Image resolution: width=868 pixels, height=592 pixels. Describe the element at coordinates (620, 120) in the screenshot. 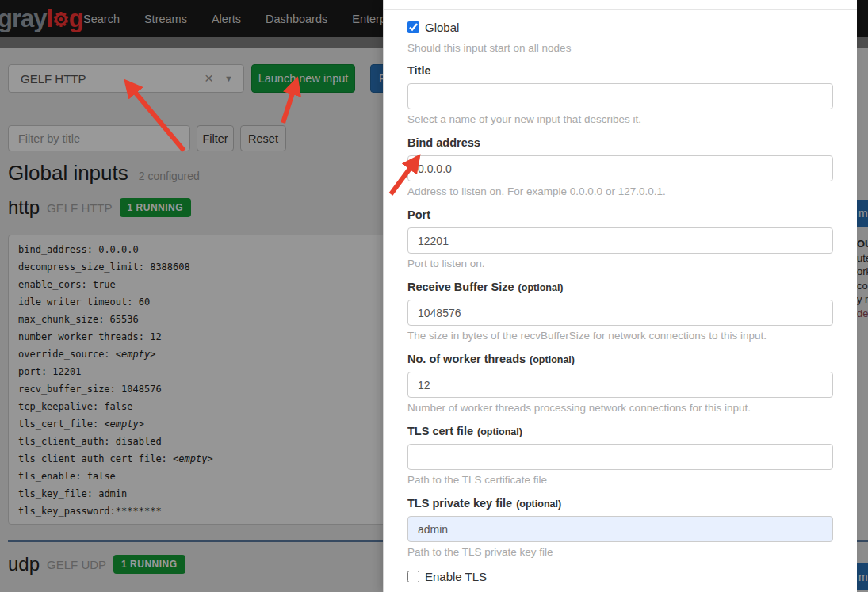

I see `field-help-text: Select a name of your new input that des…` at that location.